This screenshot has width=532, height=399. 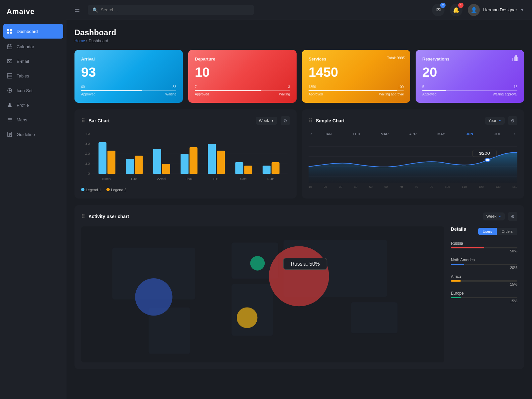 What do you see at coordinates (461, 5) in the screenshot?
I see `bell-badge: 1` at bounding box center [461, 5].